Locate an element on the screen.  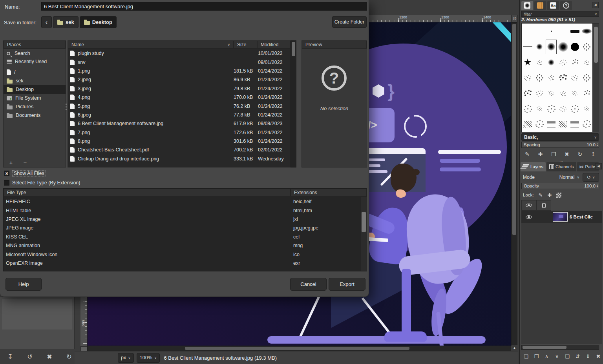
brush-filter-input: filter ∨ is located at coordinates (560, 14).